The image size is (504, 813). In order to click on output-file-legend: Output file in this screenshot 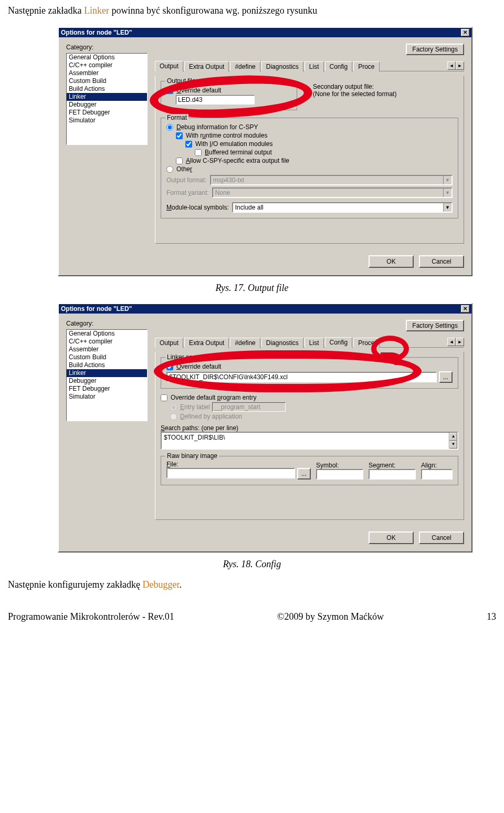, I will do `click(182, 81)`.